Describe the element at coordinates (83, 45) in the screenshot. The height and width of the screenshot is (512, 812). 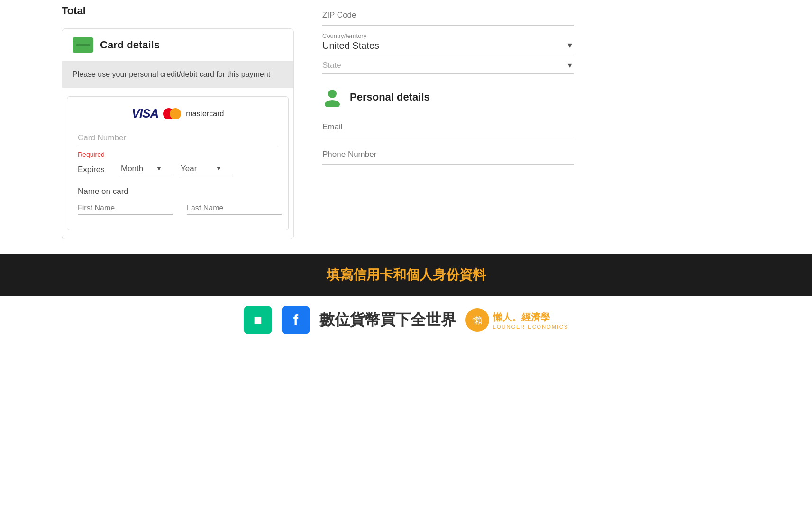
I see `card-icon-inner` at that location.